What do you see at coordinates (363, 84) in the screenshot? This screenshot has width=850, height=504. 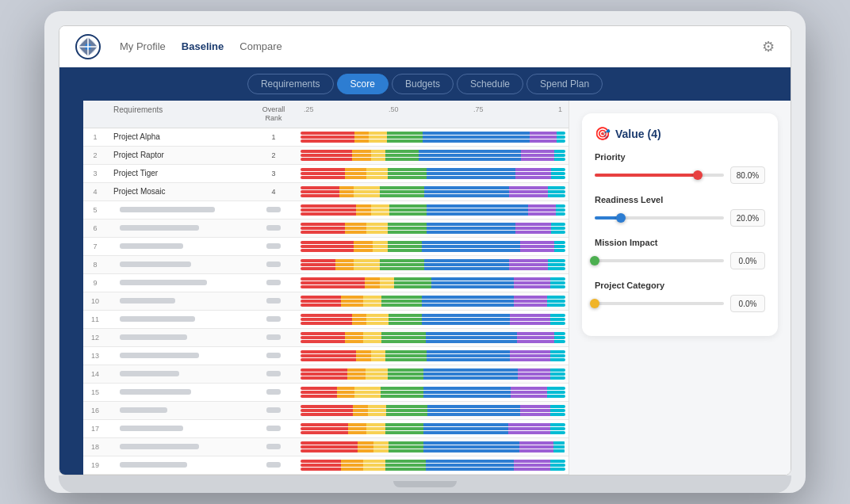 I see `tab-score: Score` at bounding box center [363, 84].